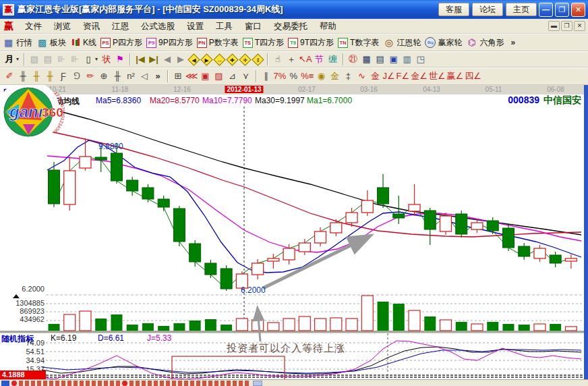  I want to click on draw-tool-18: ⋎, so click(246, 76).